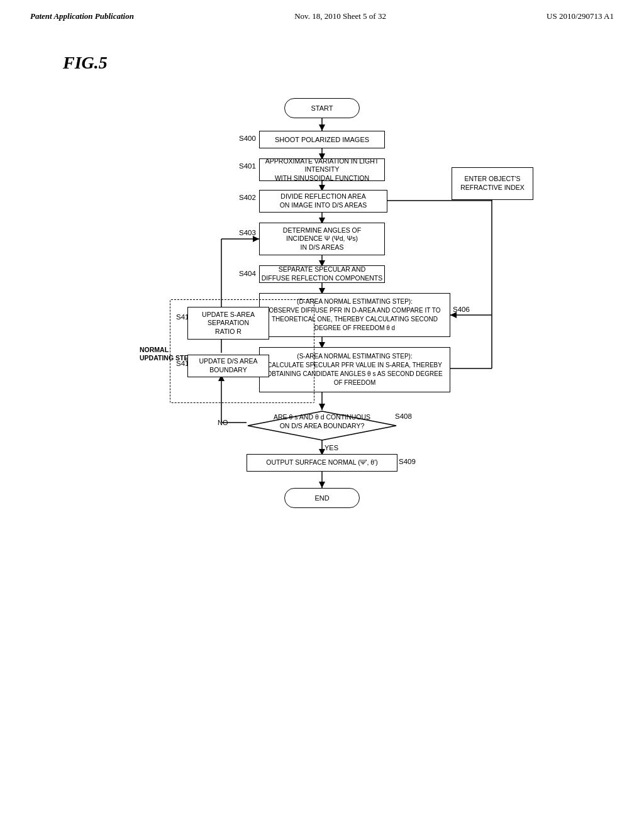  Describe the element at coordinates (492, 184) in the screenshot. I see `s405-node: ENTER OBJECT'S REFRACTIVE INDEX` at that location.